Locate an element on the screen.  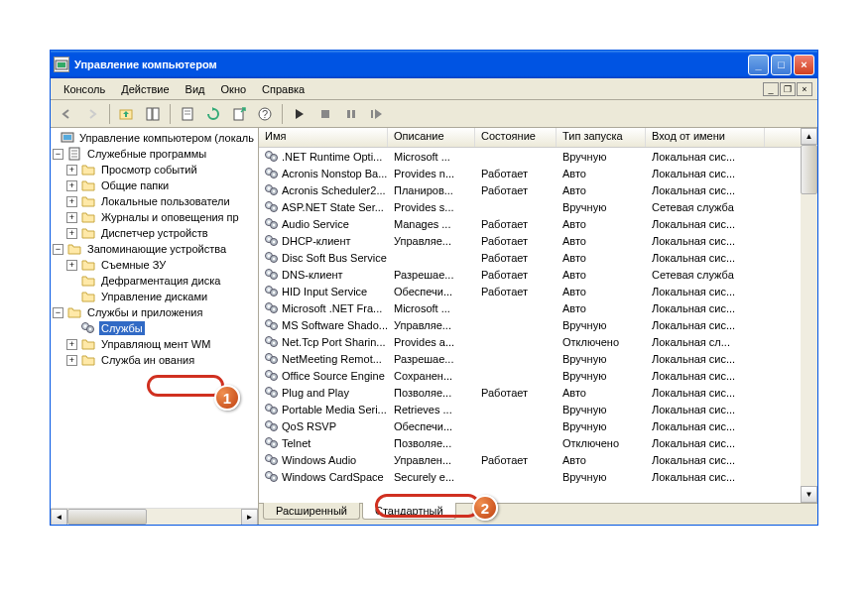
minimize-button: _ is located at coordinates (758, 65).